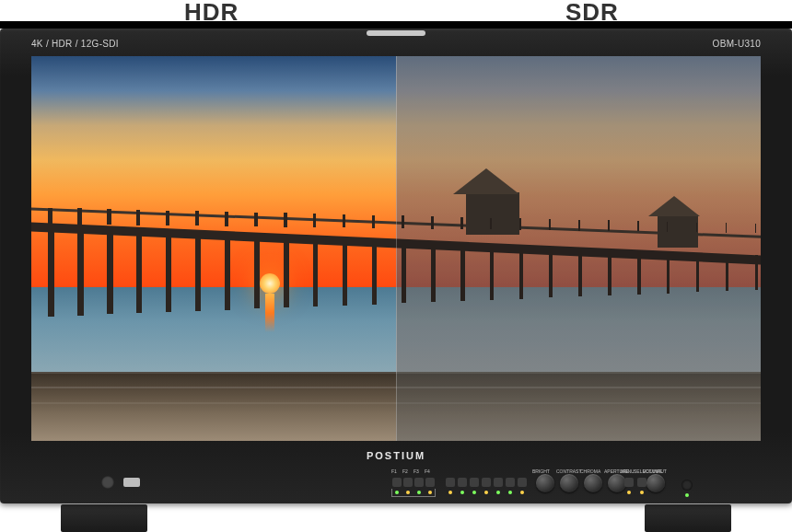 Image resolution: width=792 pixels, height=532 pixels. What do you see at coordinates (545, 483) in the screenshot?
I see `knob-bright` at bounding box center [545, 483].